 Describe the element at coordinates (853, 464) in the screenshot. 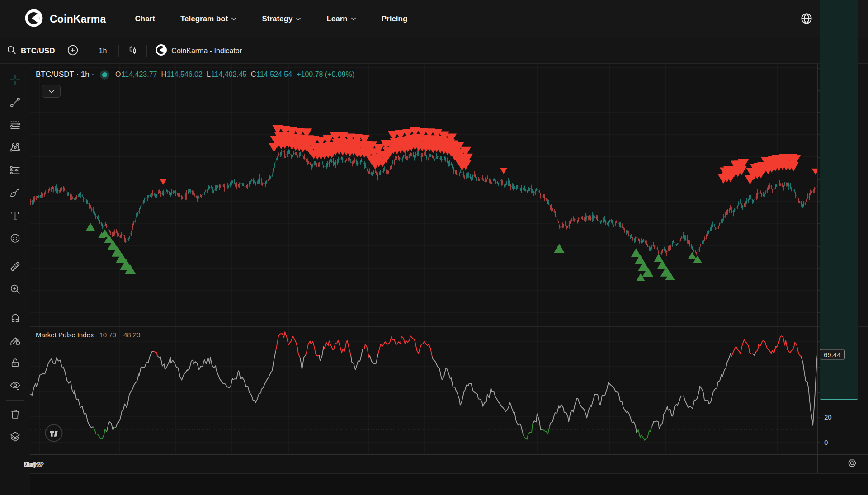

I see `gear-hex-icon` at that location.